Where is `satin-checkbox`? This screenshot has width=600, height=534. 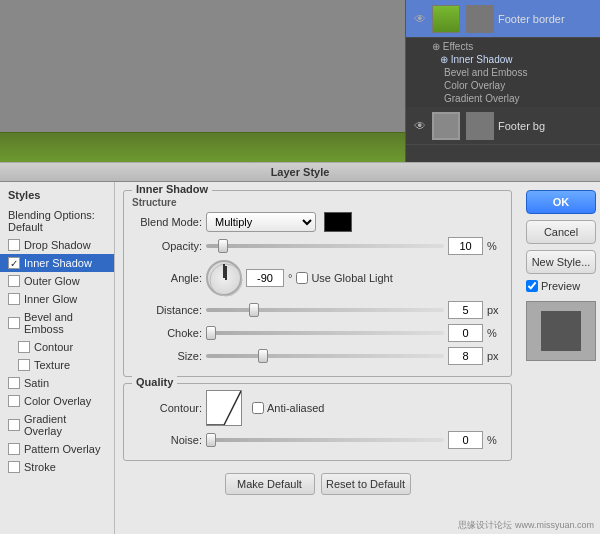
satin-checkbox is located at coordinates (14, 383).